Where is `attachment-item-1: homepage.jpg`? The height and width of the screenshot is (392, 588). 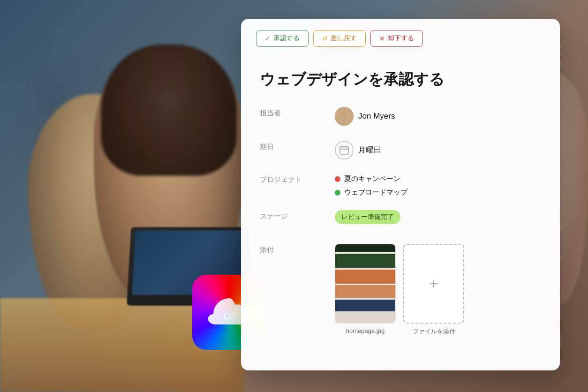
attachment-item-1: homepage.jpg is located at coordinates (365, 290).